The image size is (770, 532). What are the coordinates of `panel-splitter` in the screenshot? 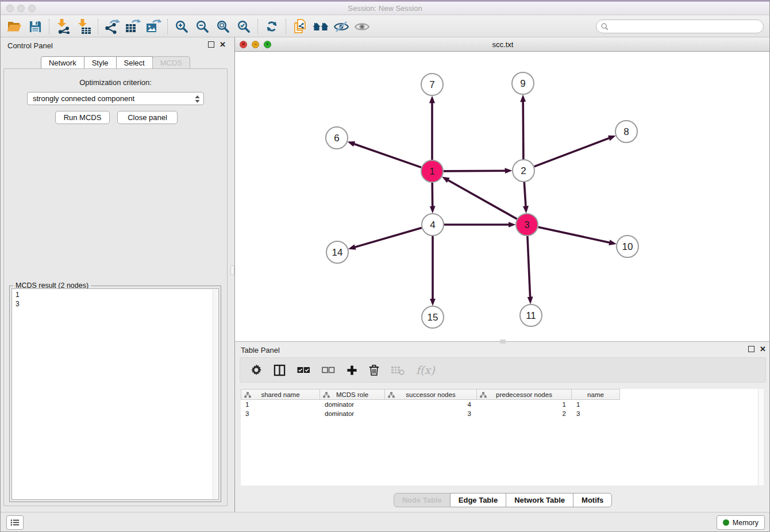 It's located at (232, 275).